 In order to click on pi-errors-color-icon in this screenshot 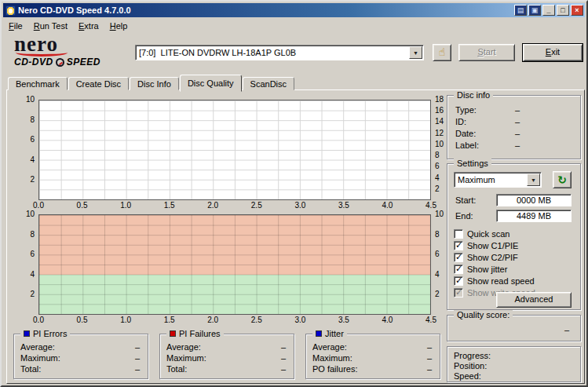, I will do `click(27, 334)`.